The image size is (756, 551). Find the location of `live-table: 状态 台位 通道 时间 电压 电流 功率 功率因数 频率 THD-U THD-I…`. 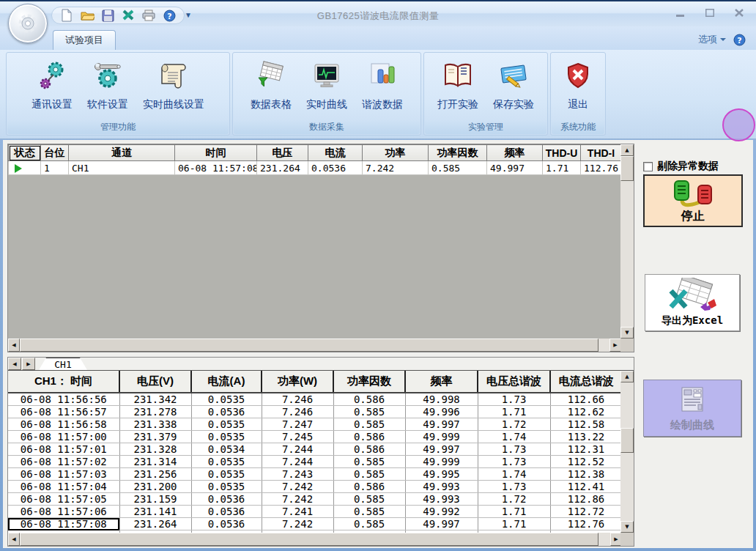

live-table: 状态 台位 通道 时间 电压 电流 功率 功率因数 频率 THD-U THD-I… is located at coordinates (315, 160).